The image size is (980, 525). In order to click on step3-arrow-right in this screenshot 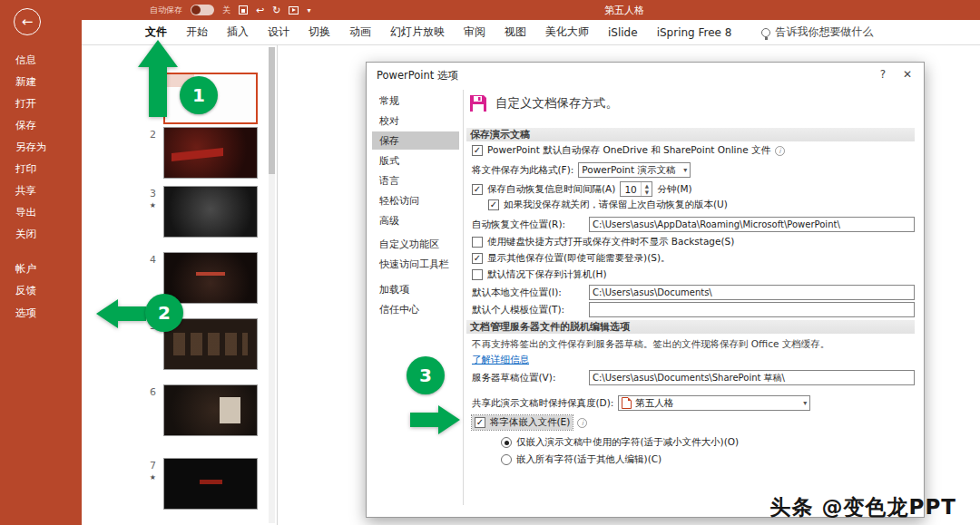, I will do `click(436, 420)`.